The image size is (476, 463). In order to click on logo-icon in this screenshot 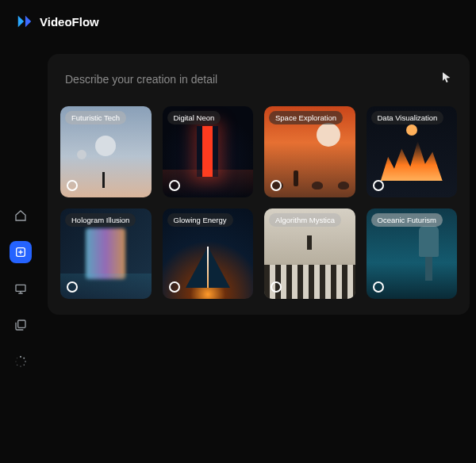, I will do `click(25, 21)`.